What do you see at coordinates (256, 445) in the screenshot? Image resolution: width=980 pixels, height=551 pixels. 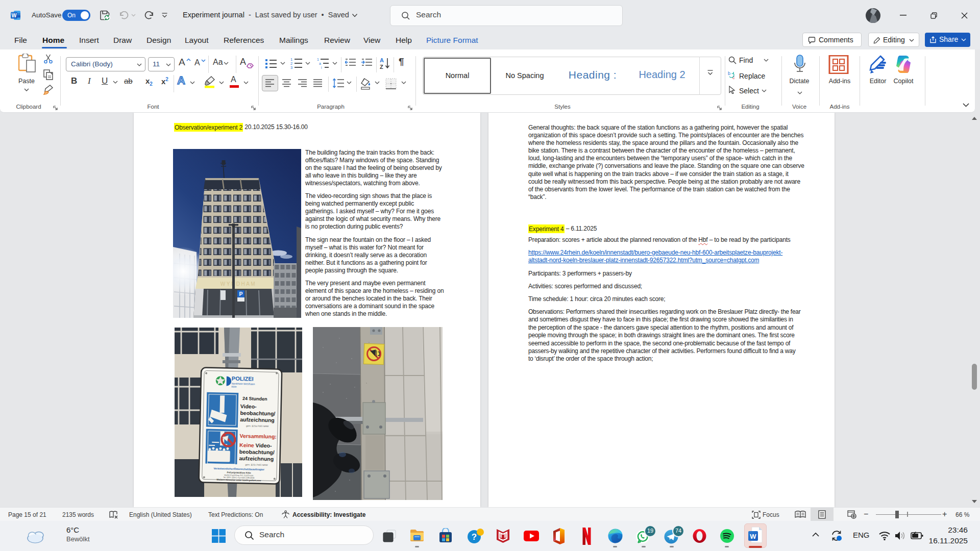 I see `svg-text: Keine Video-` at bounding box center [256, 445].